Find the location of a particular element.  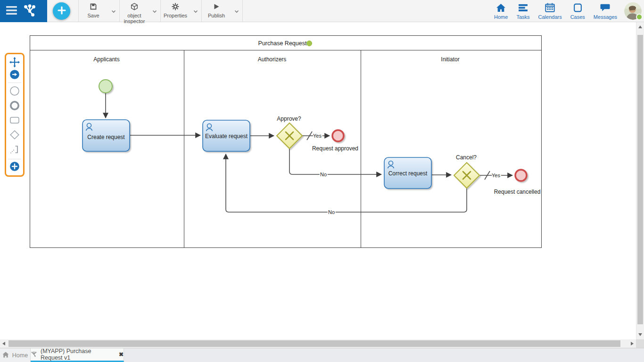

scroll-left-arrow is located at coordinates (4, 344).